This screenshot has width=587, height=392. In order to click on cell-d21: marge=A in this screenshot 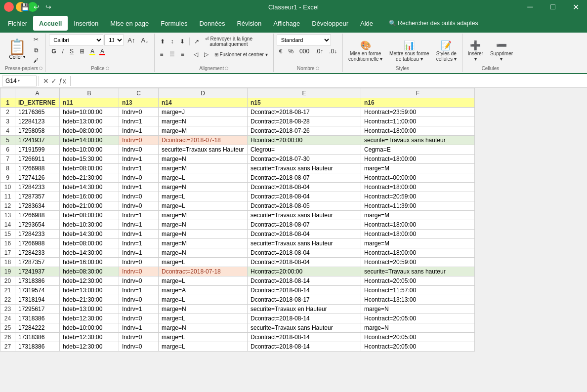, I will do `click(203, 290)`.